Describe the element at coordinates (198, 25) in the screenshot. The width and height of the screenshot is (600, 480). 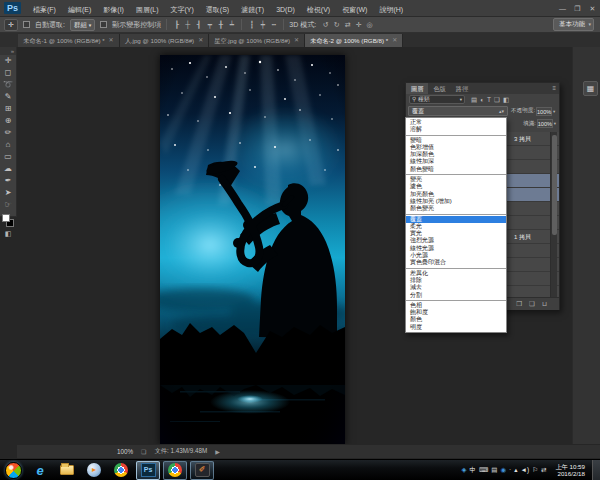
I see `align-icon: ┨` at that location.